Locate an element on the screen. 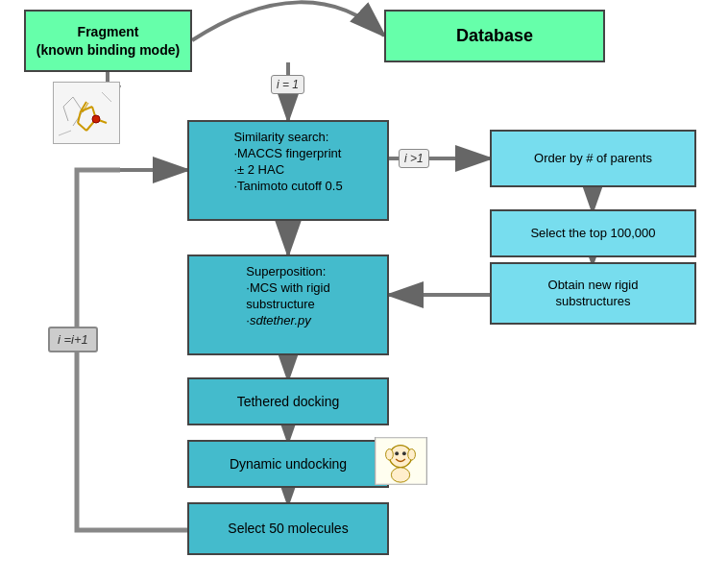  iip1-label: i =i+1 is located at coordinates (73, 340).